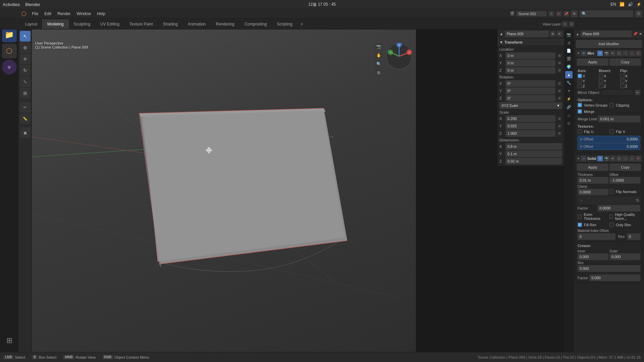 The image size is (644, 362). Describe the element at coordinates (35, 14) in the screenshot. I see `menu-file: File` at that location.